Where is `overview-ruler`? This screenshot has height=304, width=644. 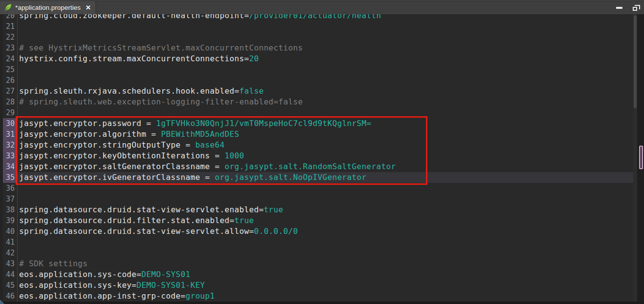 overview-ruler is located at coordinates (641, 159).